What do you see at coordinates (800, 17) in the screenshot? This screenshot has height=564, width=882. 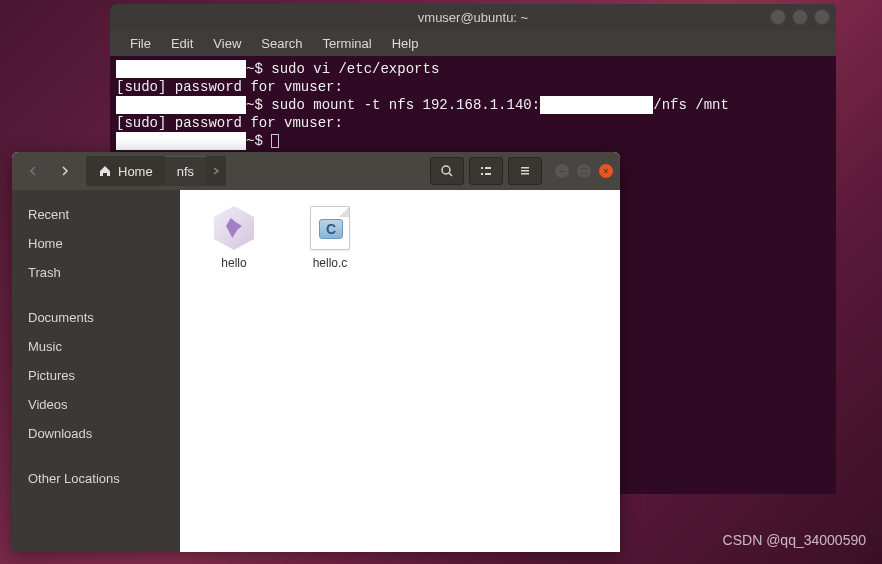 I see `terminal-maximize-button` at bounding box center [800, 17].